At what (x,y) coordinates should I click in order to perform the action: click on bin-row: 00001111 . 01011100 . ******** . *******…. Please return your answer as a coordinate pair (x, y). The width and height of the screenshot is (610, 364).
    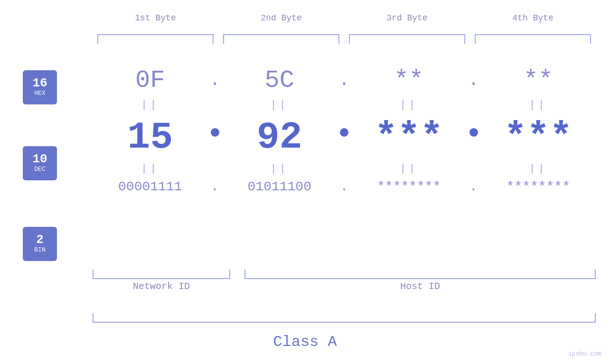
    Looking at the image, I should click on (344, 187).